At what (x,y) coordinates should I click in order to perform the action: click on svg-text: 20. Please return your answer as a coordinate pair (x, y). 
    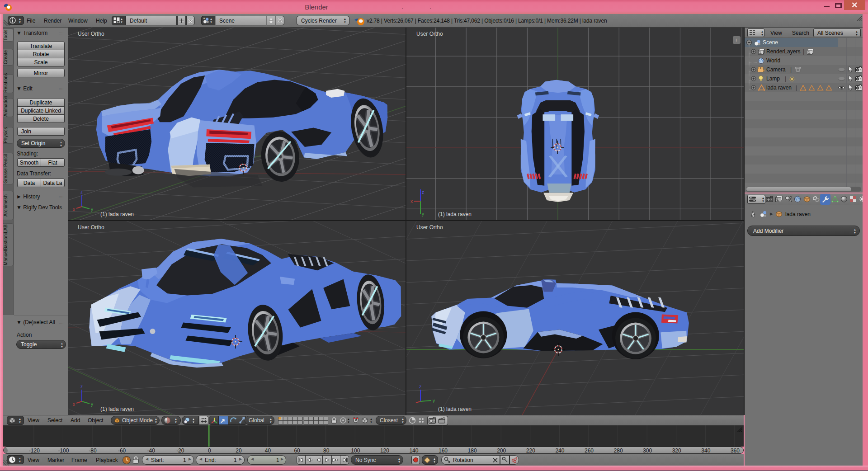
    Looking at the image, I should click on (239, 451).